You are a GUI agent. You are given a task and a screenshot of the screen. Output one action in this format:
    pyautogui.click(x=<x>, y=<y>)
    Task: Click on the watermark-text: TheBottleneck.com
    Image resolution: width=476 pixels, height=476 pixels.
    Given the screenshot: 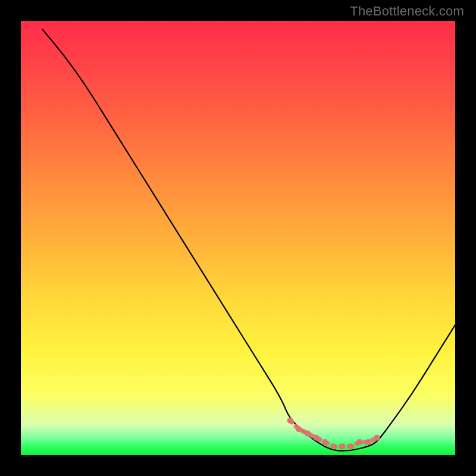 What is the action you would take?
    pyautogui.click(x=407, y=11)
    